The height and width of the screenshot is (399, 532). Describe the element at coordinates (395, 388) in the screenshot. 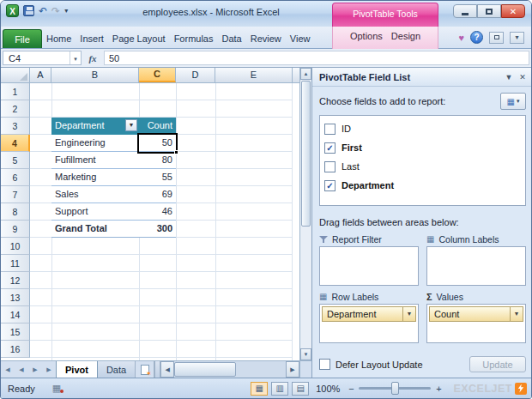

I see `zoom-slider` at that location.